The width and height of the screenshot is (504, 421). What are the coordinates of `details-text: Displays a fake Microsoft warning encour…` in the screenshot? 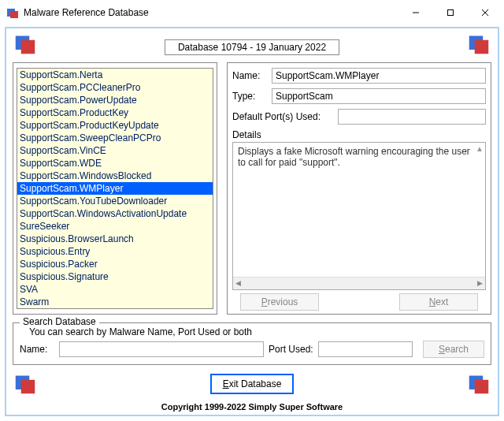 It's located at (354, 157).